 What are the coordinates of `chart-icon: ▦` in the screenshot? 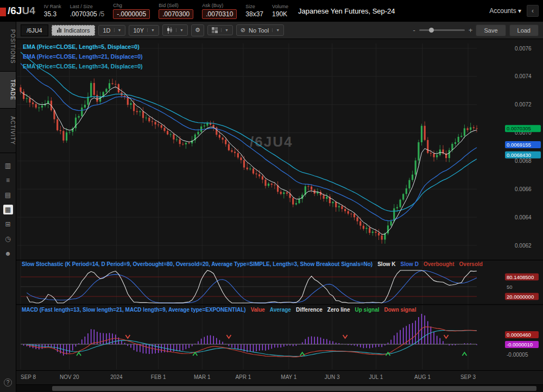 It's located at (8, 210).